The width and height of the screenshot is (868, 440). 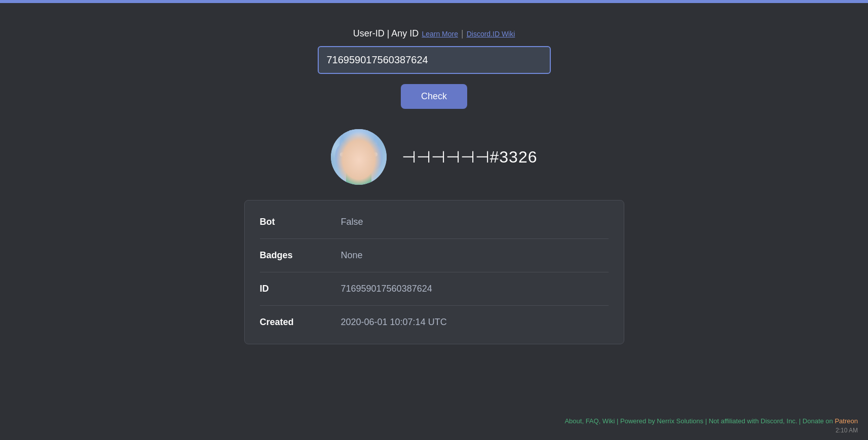 What do you see at coordinates (491, 34) in the screenshot?
I see `wiki-link: Discord.ID Wiki` at bounding box center [491, 34].